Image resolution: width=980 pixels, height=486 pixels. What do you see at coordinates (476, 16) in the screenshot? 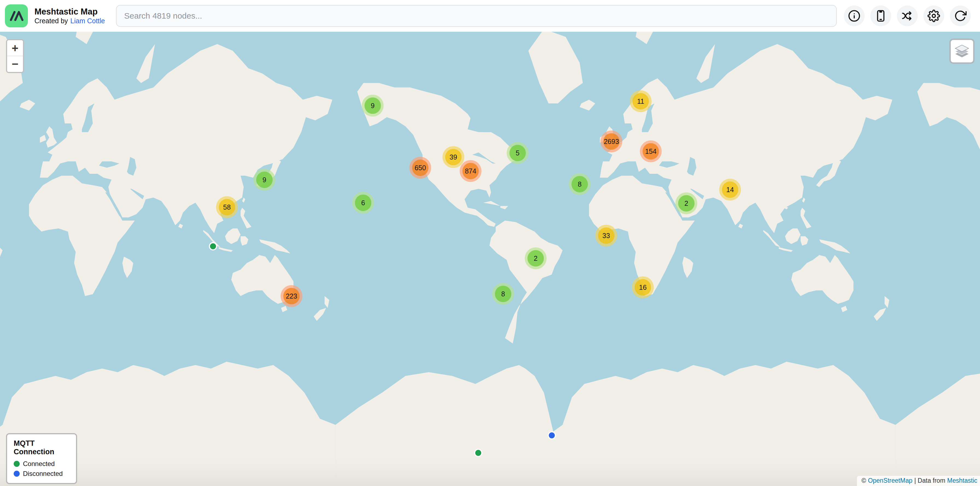
I see `search-input` at bounding box center [476, 16].